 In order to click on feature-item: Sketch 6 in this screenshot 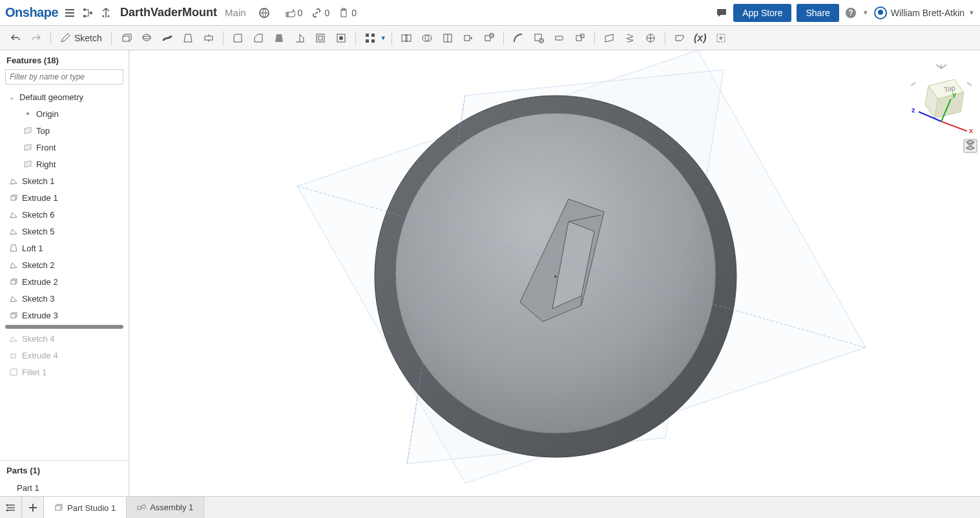, I will do `click(65, 214)`.